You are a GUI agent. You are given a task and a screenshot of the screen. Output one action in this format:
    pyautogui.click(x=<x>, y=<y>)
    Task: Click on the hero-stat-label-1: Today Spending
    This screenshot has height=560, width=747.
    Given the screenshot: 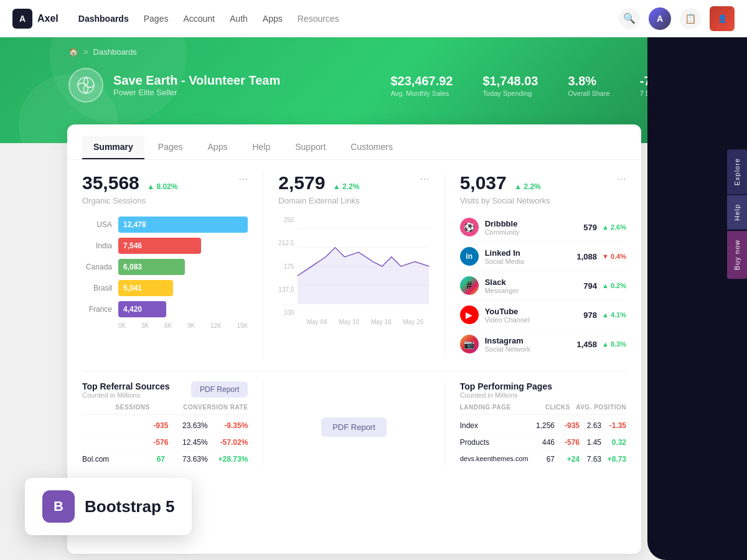 What is the action you would take?
    pyautogui.click(x=510, y=93)
    